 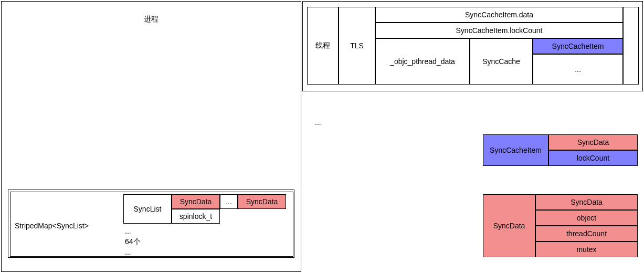 I want to click on syncdata-1-label: SyncData, so click(x=196, y=202).